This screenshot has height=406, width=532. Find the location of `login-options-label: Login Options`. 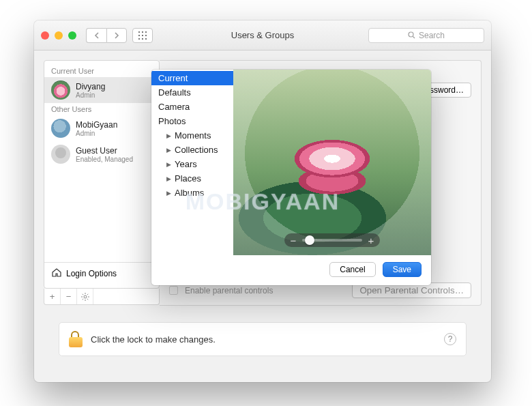

login-options-label: Login Options is located at coordinates (91, 274).